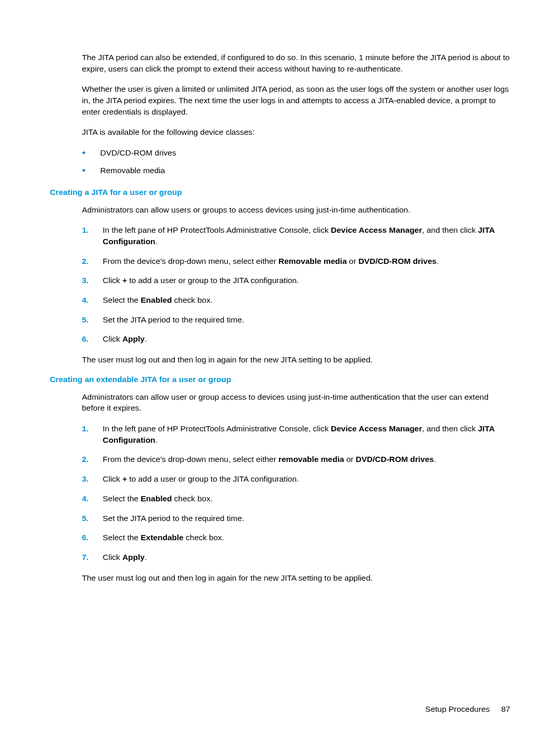 Image resolution: width=560 pixels, height=745 pixels. I want to click on intro-p3: JITA is available for the following devi…, so click(296, 132).